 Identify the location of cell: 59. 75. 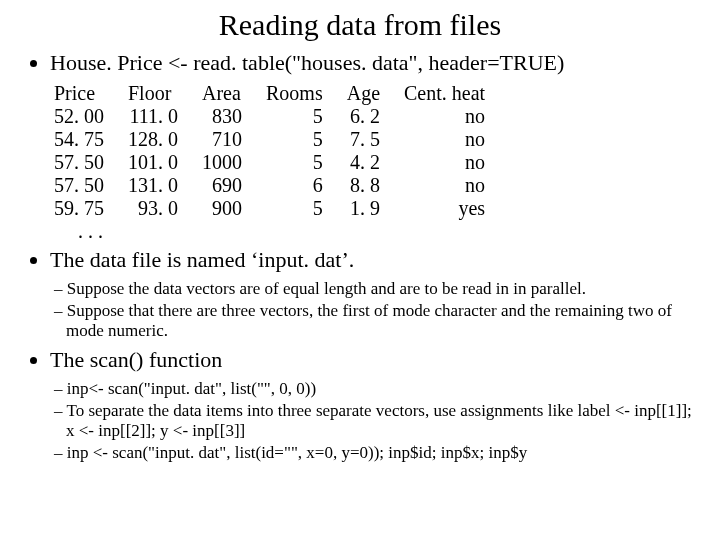
(79, 208).